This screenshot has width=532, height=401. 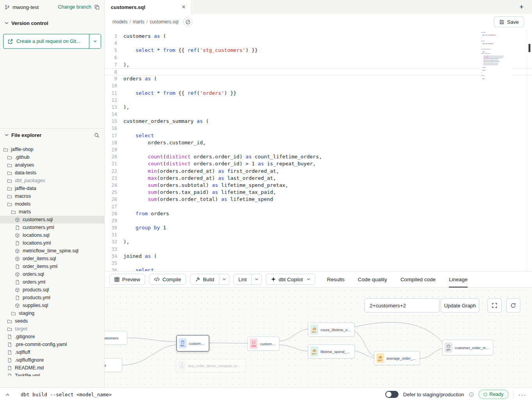 I want to click on file-tree-item-supplies.sql: supplies.sql, so click(x=52, y=305).